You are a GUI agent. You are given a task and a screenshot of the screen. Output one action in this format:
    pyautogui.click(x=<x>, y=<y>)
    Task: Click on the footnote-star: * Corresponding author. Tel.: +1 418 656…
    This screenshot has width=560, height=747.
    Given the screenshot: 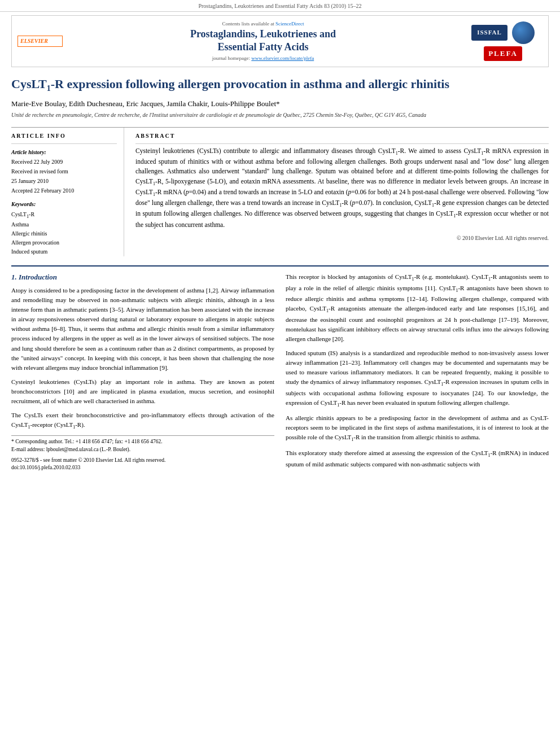 What is the action you would take?
    pyautogui.click(x=143, y=442)
    